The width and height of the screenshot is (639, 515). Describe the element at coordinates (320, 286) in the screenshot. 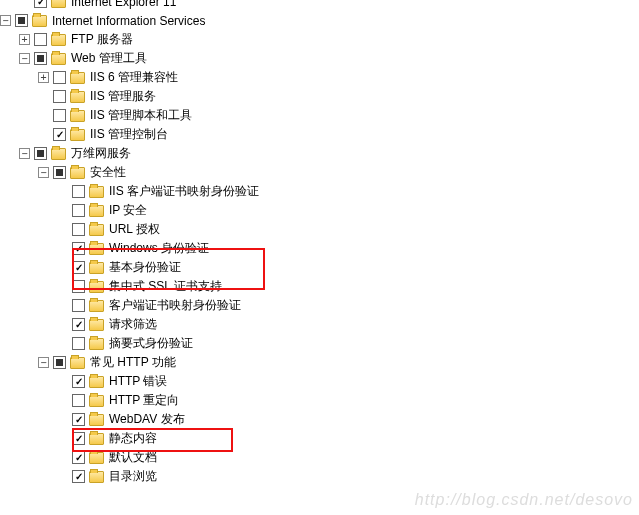

I see `tree-row: 集中式 SSL 证书支持` at that location.